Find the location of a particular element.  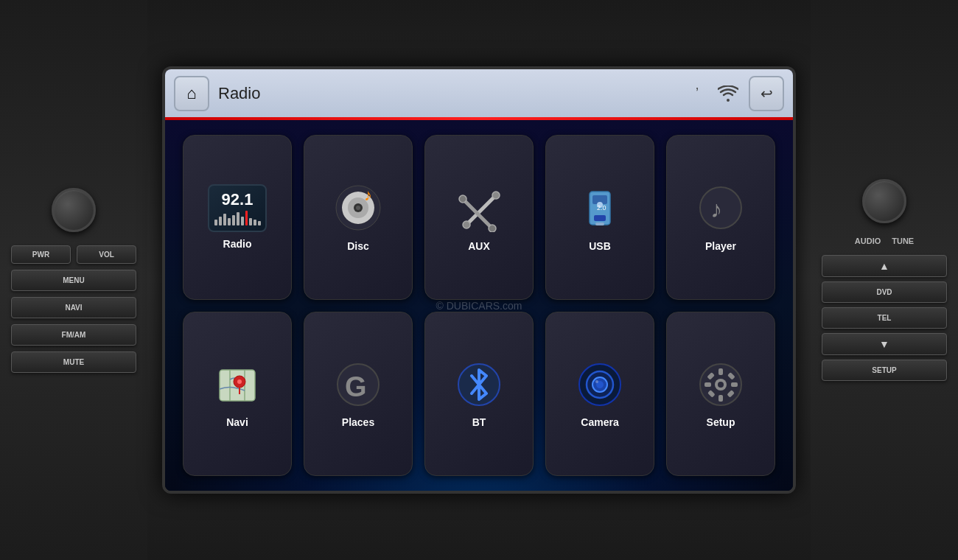

app-icon-places: G Places is located at coordinates (358, 394).